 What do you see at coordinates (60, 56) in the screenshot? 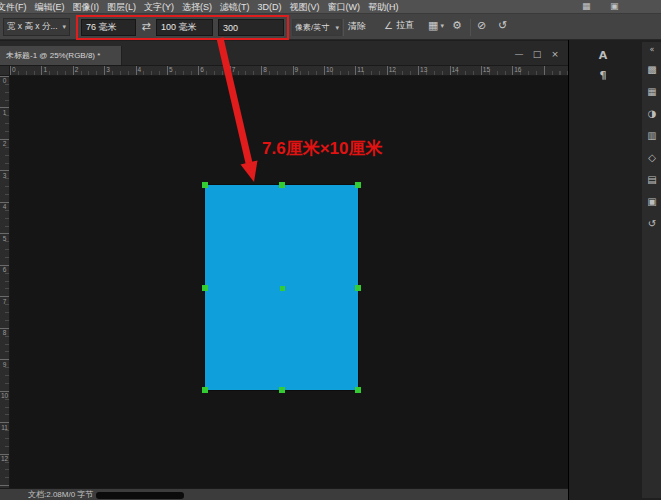
I see `document-title: 未标题-1 @ 25%(RGB/8) *` at bounding box center [60, 56].